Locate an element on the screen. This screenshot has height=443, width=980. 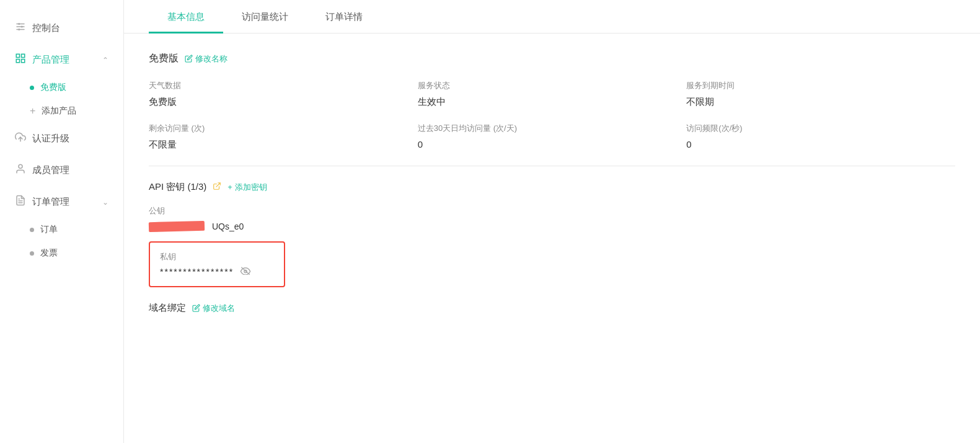
sidebar-sub-item-add-product: + 添加产品 is located at coordinates (62, 111).